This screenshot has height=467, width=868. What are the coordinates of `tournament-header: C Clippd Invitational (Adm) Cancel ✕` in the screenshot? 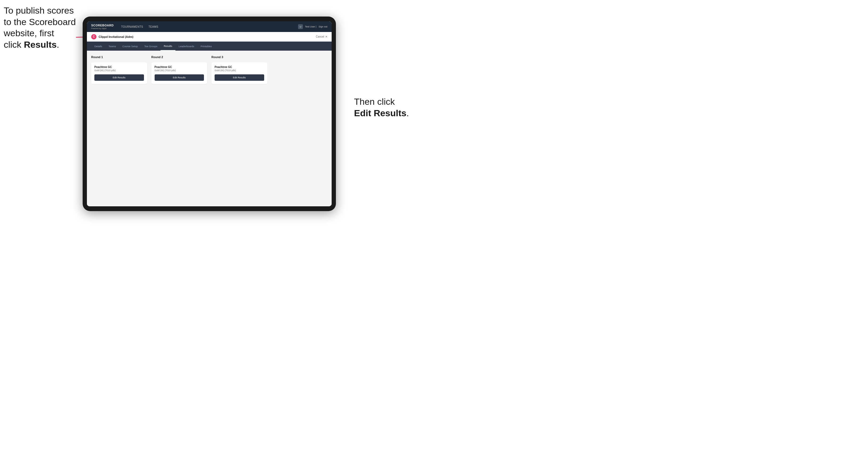 It's located at (209, 37).